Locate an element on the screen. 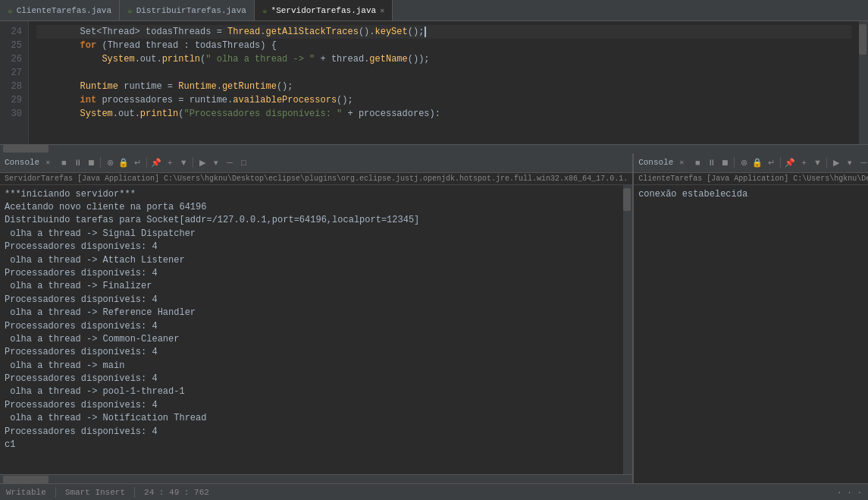 This screenshot has height=500, width=868. console-right-stop-button: ■ is located at coordinates (697, 162).